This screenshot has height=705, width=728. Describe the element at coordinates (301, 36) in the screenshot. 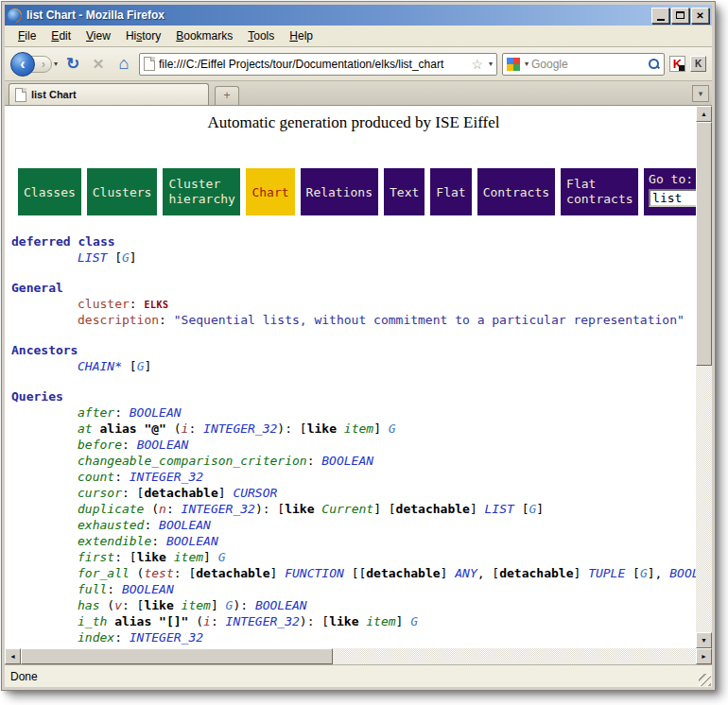

I see `menu-help: Help` at that location.